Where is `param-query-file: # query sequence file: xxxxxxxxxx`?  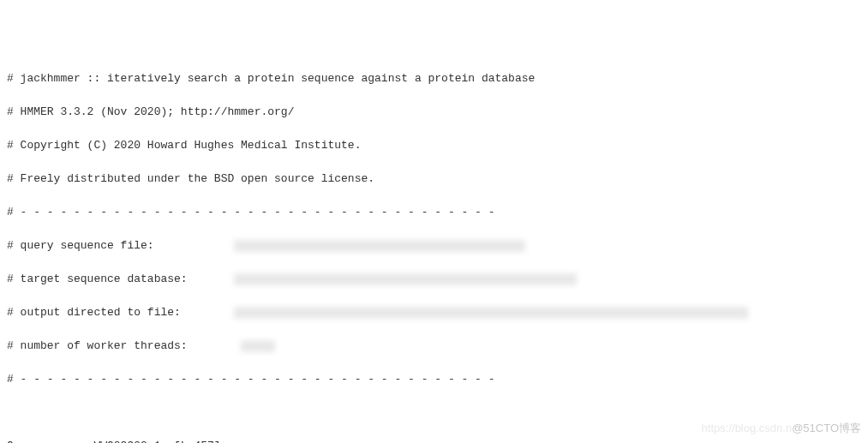
param-query-file: # query sequence file: xxxxxxxxxx is located at coordinates (434, 246).